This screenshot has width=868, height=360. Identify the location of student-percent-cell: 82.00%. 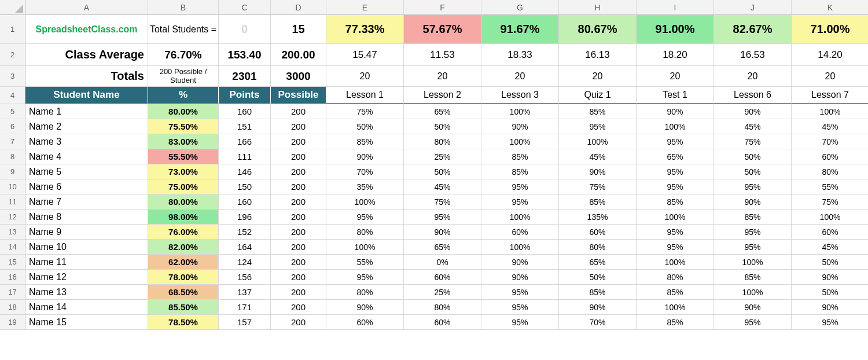
(183, 247).